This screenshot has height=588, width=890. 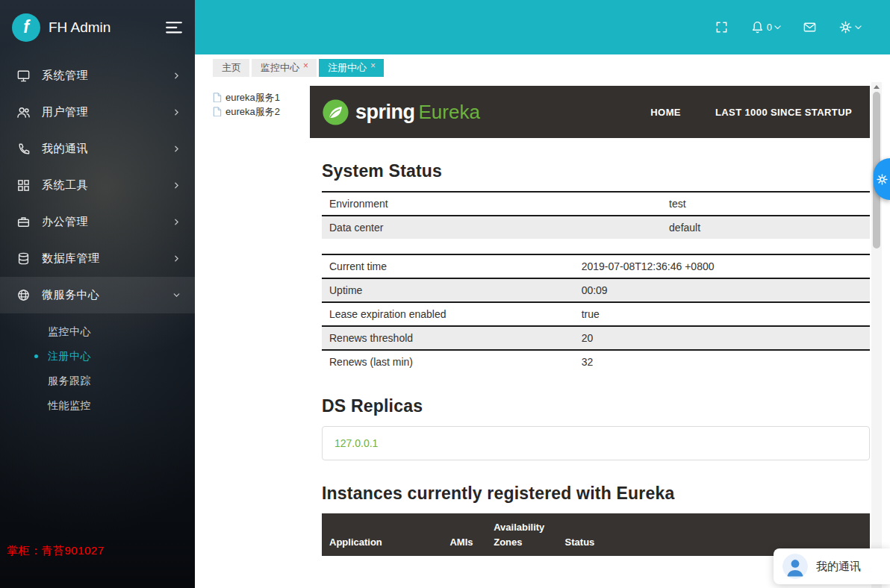 I want to click on table-row: Renews threshold 20, so click(x=596, y=338).